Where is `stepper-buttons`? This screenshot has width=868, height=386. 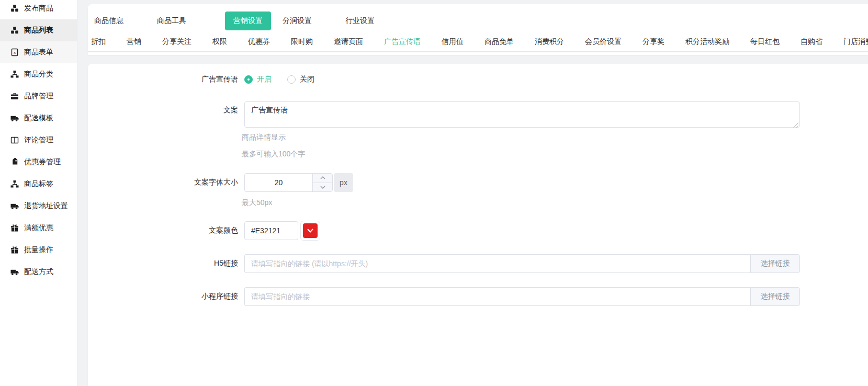
stepper-buttons is located at coordinates (322, 183).